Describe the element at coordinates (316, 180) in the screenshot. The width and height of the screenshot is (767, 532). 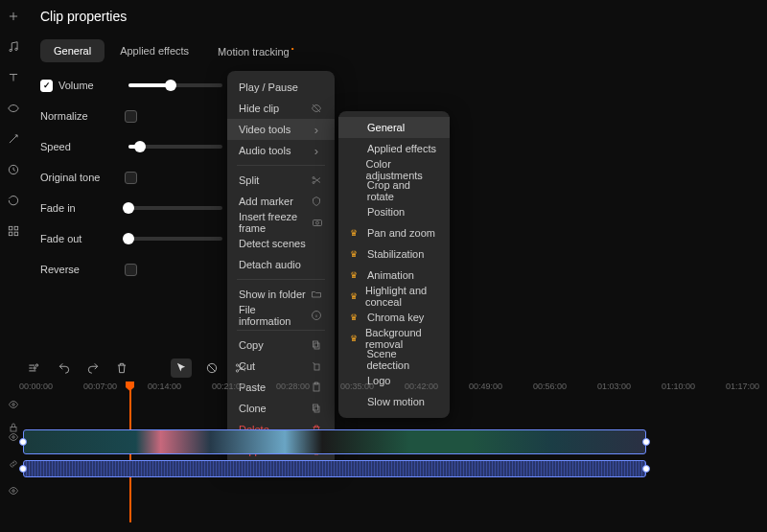
I see `scissors-icon` at that location.